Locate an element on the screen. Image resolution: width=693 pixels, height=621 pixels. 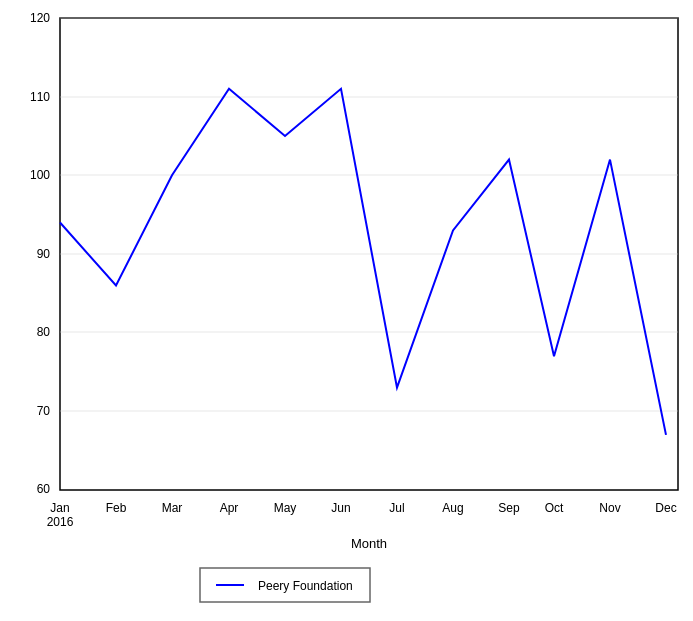
x-tick-nov: Nov is located at coordinates (610, 508).